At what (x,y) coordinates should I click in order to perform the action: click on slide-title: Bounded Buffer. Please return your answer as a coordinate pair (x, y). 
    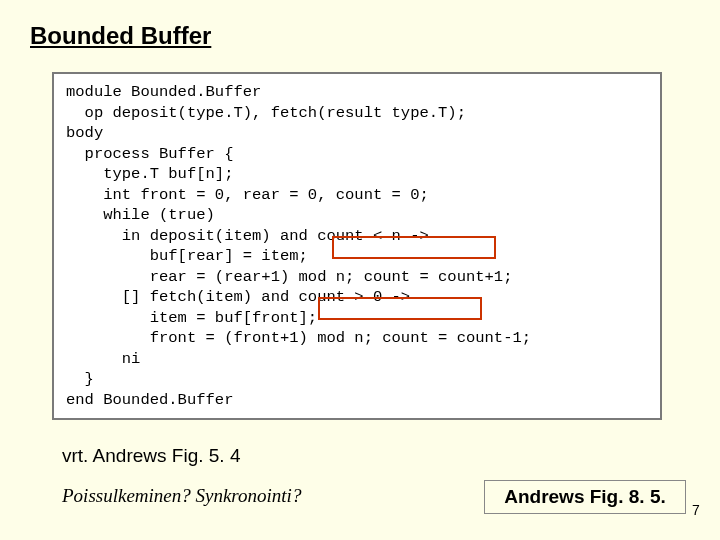
    Looking at the image, I should click on (120, 36).